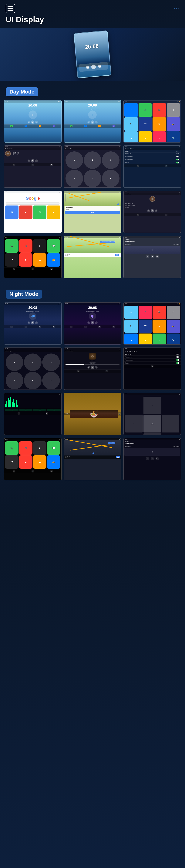  Describe the element at coordinates (138, 166) in the screenshot. I see `settings-bottom-1: 📞` at that location.